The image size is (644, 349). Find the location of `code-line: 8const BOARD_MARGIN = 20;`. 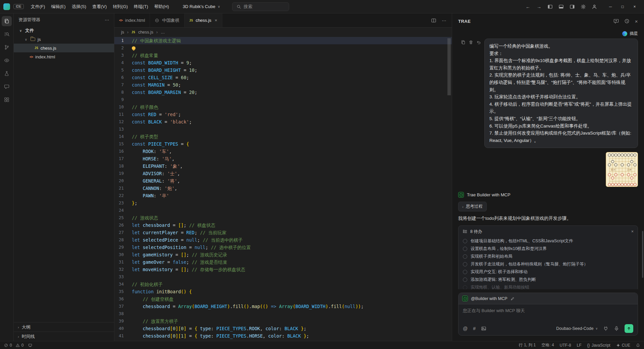

code-line: 8const BOARD_MARGIN = 20; is located at coordinates (283, 92).